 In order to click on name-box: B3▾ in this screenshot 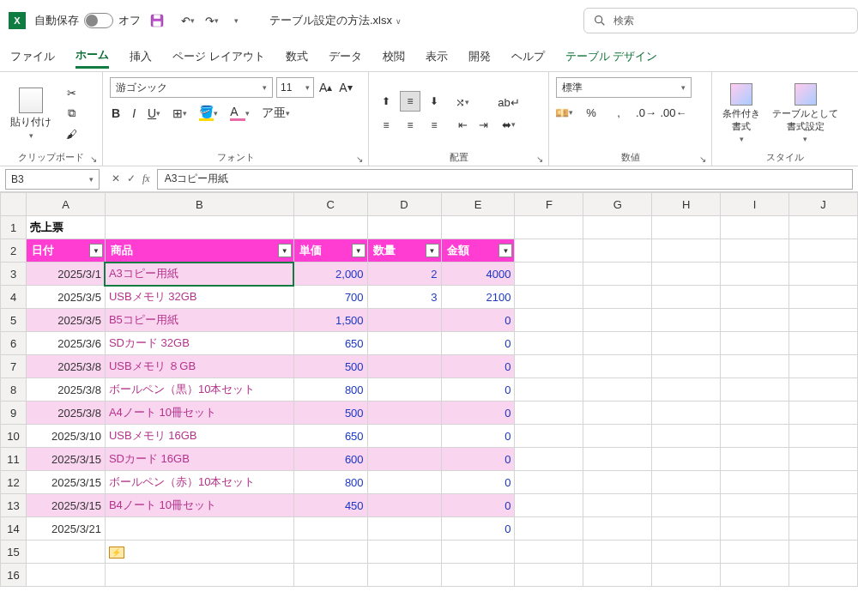, I will do `click(52, 179)`.